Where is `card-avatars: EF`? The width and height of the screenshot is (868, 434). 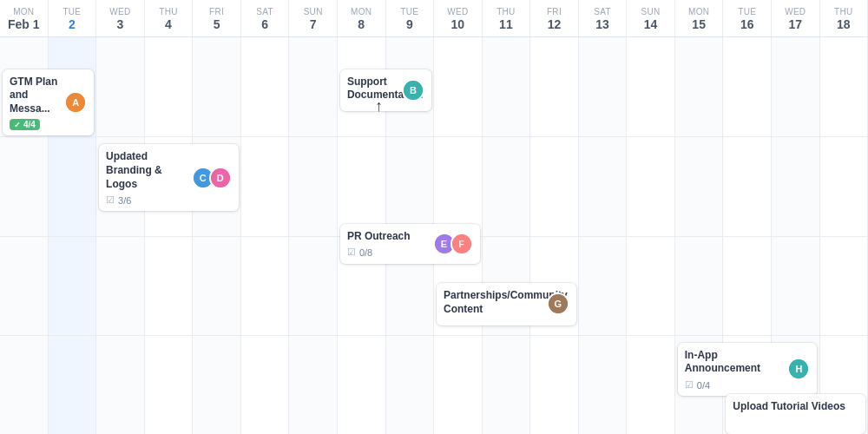 card-avatars: EF is located at coordinates (453, 244).